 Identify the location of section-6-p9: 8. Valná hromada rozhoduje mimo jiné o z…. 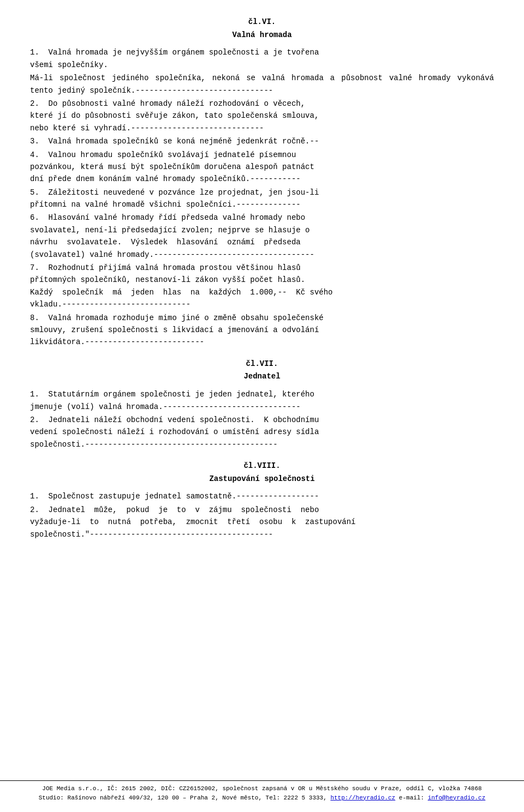
(262, 330).